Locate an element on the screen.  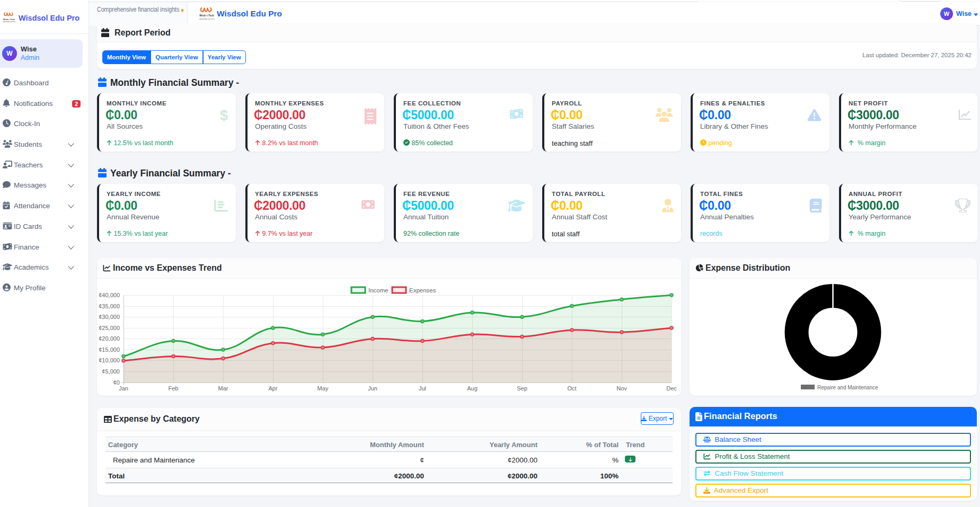
svg-text: Expenses is located at coordinates (423, 290).